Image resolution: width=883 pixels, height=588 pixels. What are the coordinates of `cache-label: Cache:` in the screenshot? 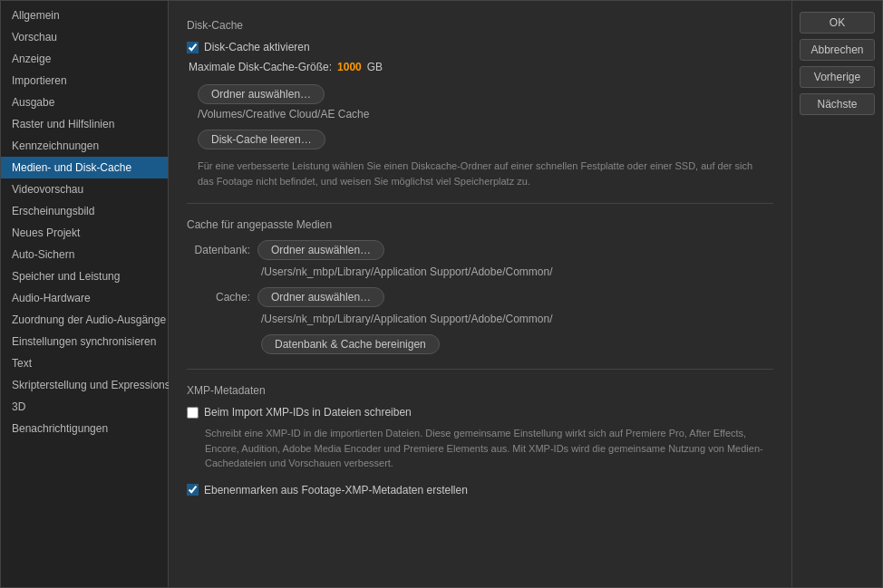 It's located at (218, 297).